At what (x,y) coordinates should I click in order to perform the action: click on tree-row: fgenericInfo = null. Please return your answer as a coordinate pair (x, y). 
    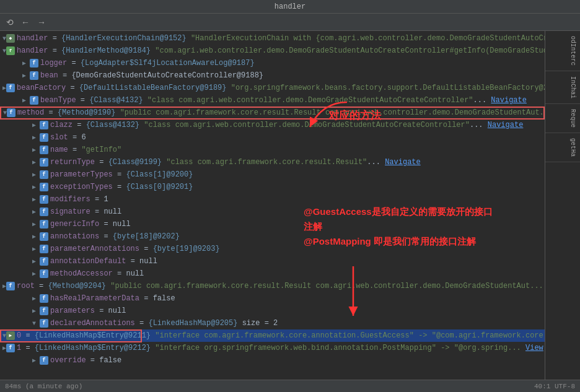
    Looking at the image, I should click on (273, 224).